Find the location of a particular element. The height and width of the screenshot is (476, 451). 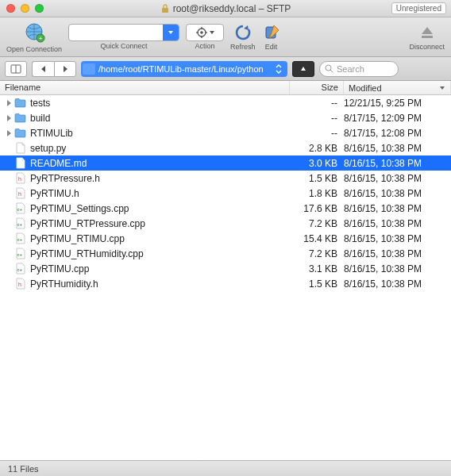

forward-button is located at coordinates (65, 69).